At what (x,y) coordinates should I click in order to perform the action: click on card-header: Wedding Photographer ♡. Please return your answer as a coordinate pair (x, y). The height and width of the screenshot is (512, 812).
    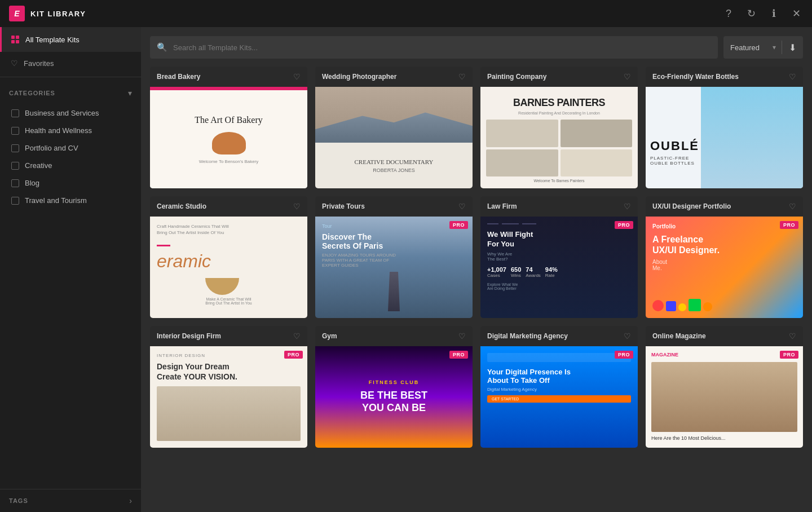
    Looking at the image, I should click on (394, 77).